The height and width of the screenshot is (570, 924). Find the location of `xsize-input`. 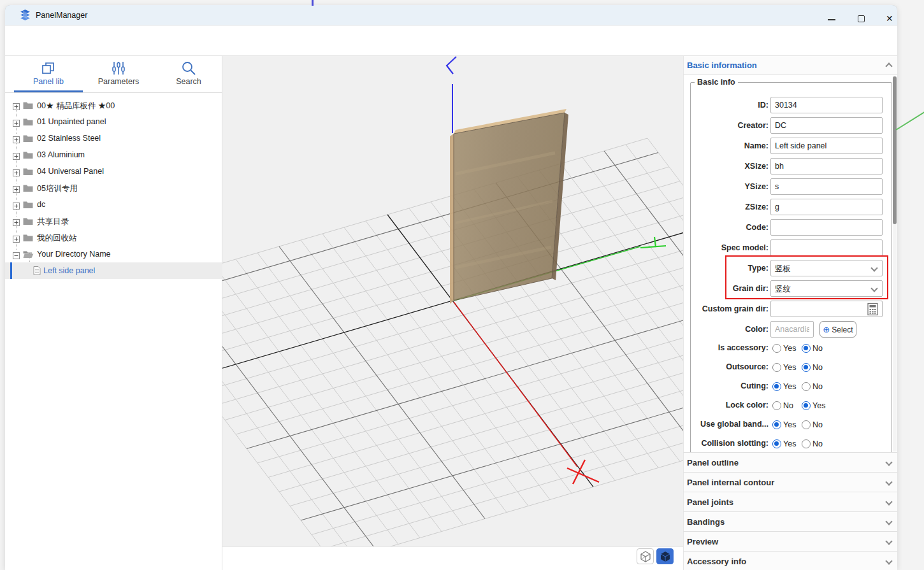

xsize-input is located at coordinates (827, 166).